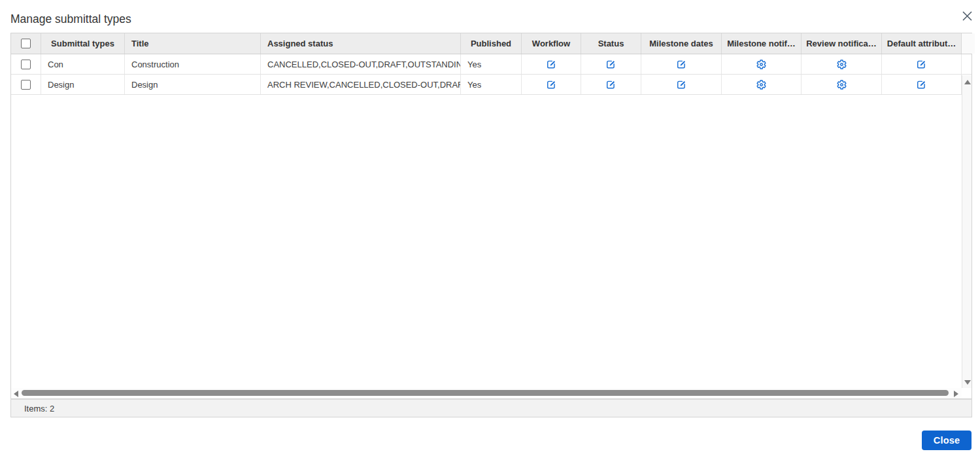 This screenshot has height=458, width=980. What do you see at coordinates (193, 84) in the screenshot?
I see `cell-title: Design` at bounding box center [193, 84].